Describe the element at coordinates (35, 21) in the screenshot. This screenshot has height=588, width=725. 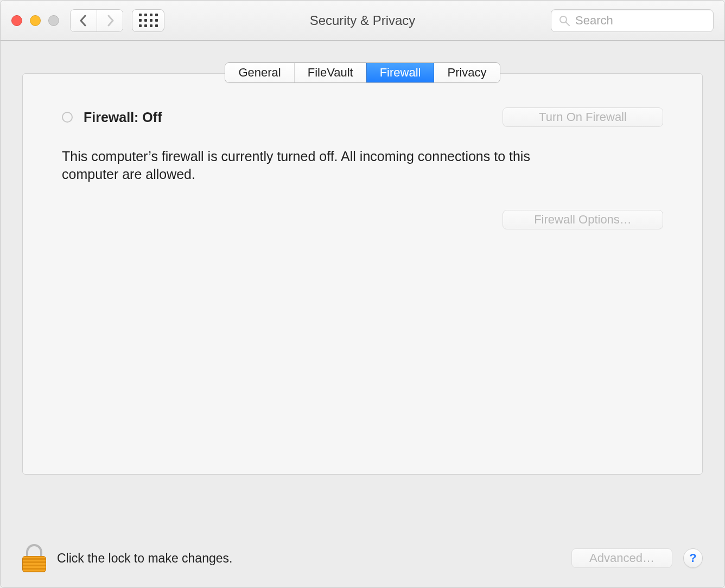
I see `window-controls` at that location.